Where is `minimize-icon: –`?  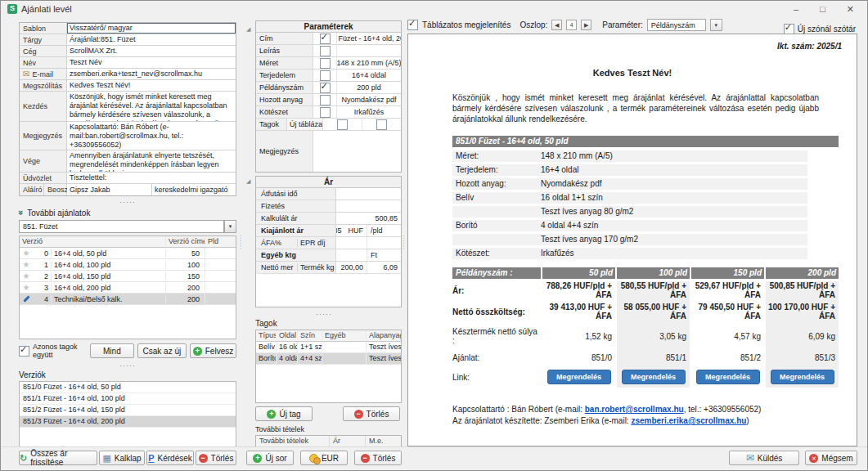 minimize-icon: – is located at coordinates (796, 9).